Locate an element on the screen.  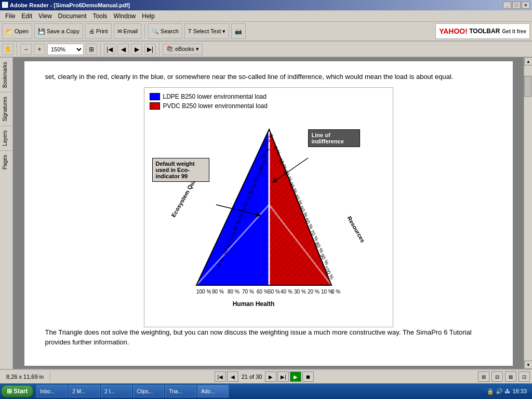
app-minimize-btn: _ is located at coordinates (507, 5).